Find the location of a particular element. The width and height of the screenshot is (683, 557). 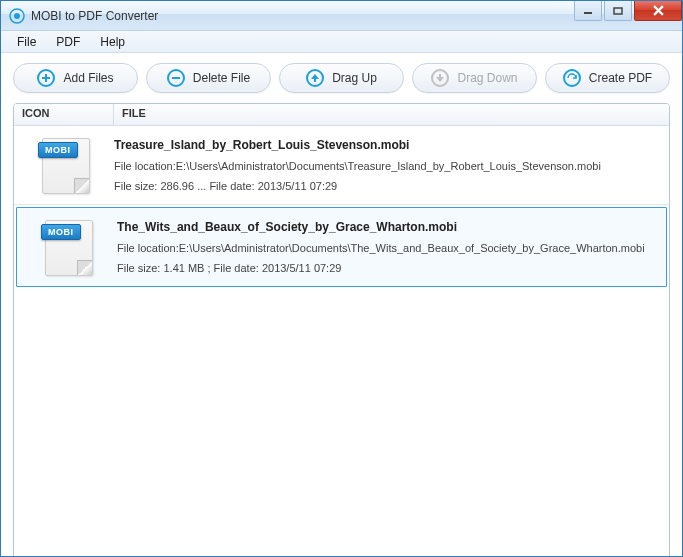

file-info-cell: The_Wits_and_Beaux_of_Society_by_Grace_W… is located at coordinates (392, 247).